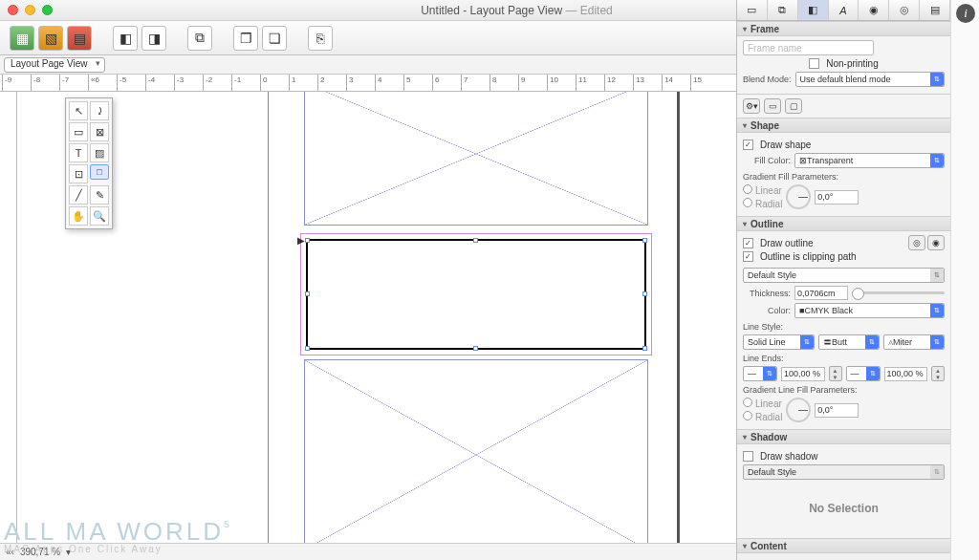  What do you see at coordinates (99, 153) in the screenshot?
I see `image-tool: ▨` at bounding box center [99, 153].